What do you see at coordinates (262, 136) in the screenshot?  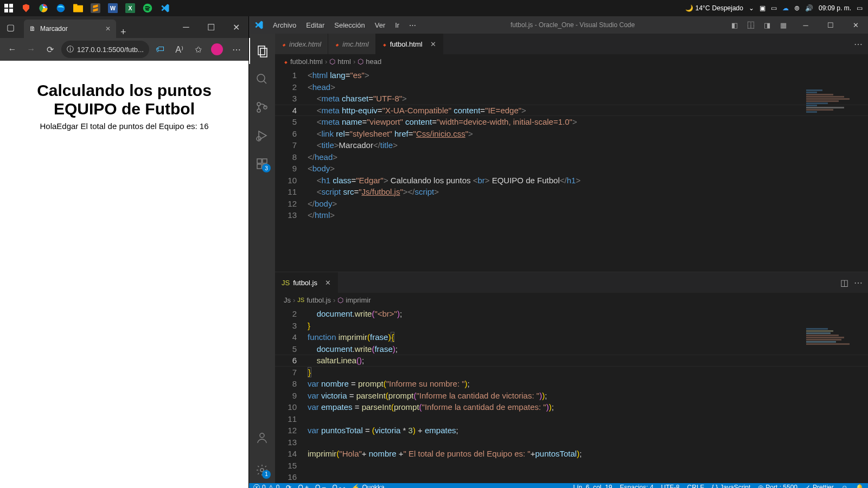 I see `debug-icon` at bounding box center [262, 136].